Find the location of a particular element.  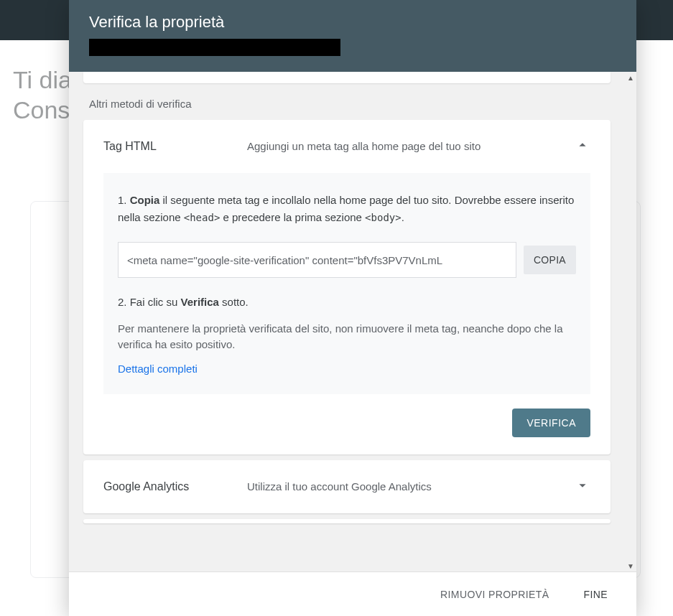

verify-button: VERIFICA is located at coordinates (552, 423).